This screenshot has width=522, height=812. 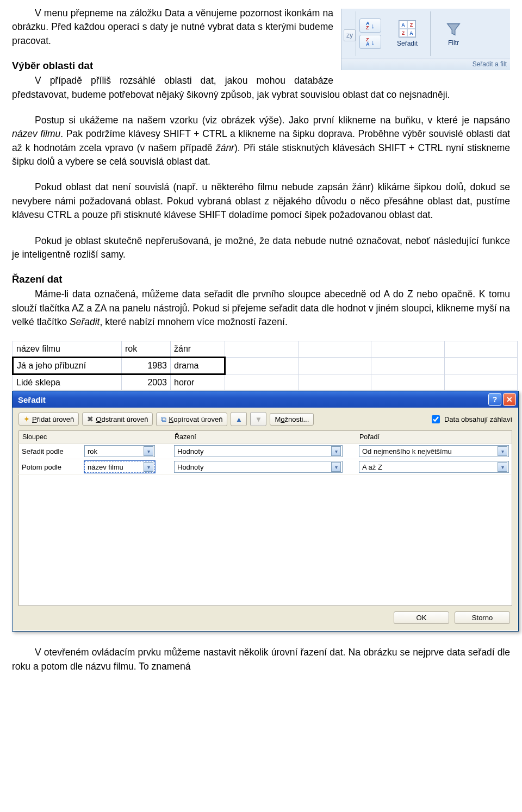 I want to click on dialog-footer: OK Storno, so click(x=265, y=616).